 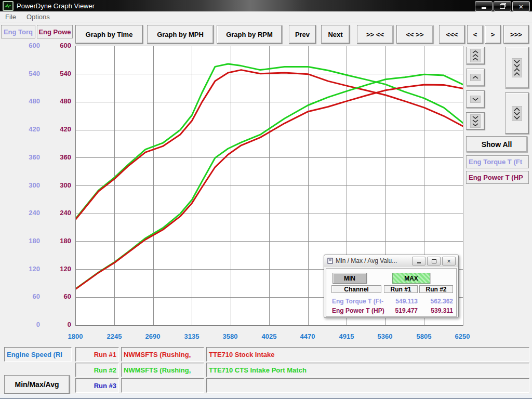 I want to click on menu-file: File, so click(x=10, y=17).